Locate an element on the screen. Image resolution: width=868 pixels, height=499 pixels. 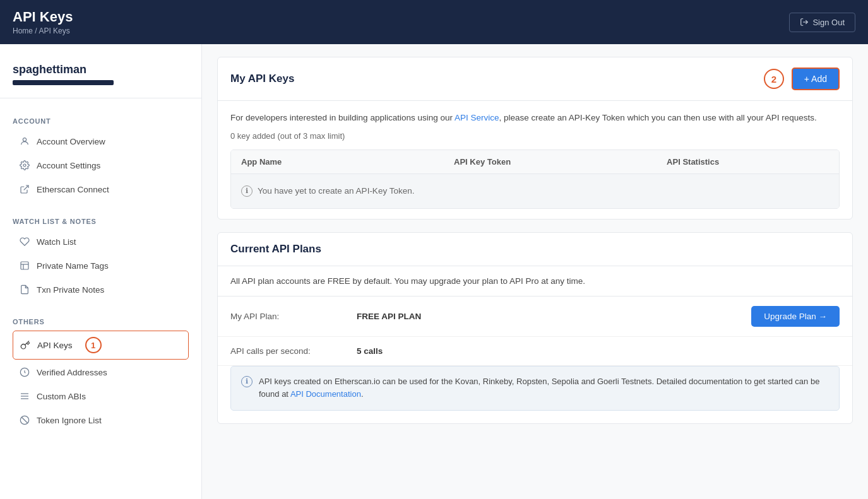
sidebar-item-private-name-tags: Private Name Tags is located at coordinates (101, 266).